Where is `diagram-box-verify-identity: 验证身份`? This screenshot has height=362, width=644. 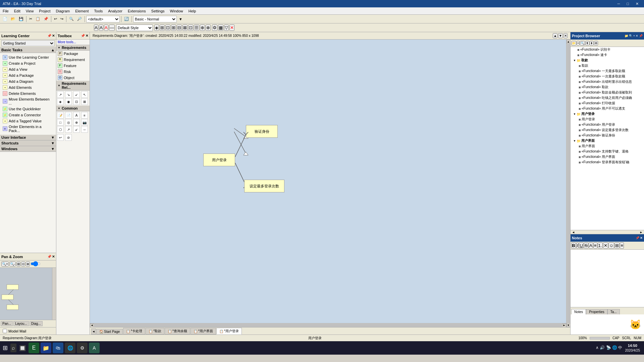
diagram-box-verify-identity: 验证身份 is located at coordinates (262, 131).